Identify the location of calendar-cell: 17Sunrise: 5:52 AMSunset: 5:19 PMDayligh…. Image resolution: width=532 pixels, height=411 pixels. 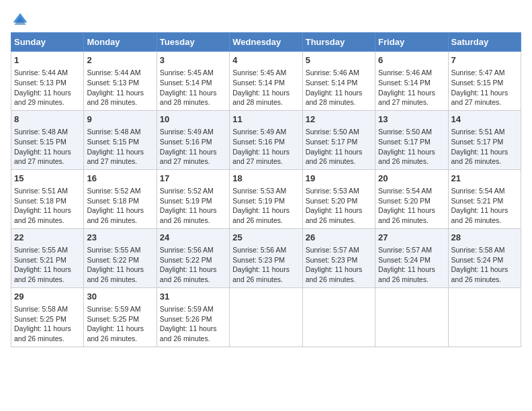
(193, 199).